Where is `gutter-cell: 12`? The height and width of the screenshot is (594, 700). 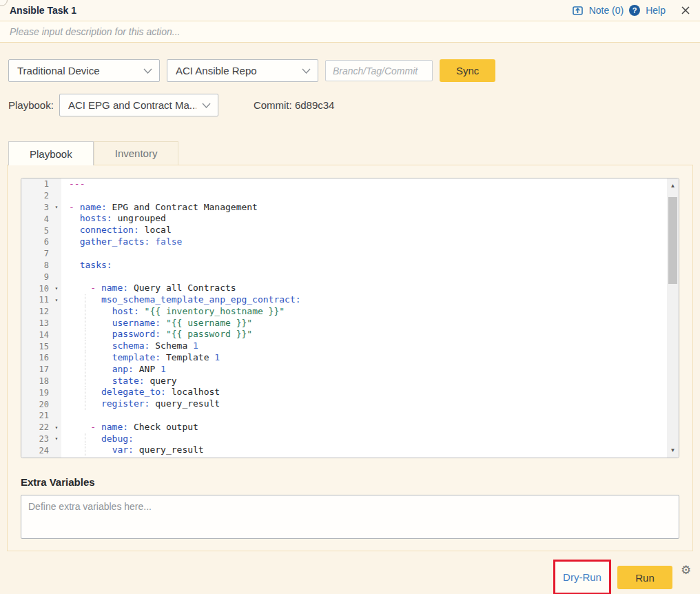 gutter-cell: 12 is located at coordinates (41, 311).